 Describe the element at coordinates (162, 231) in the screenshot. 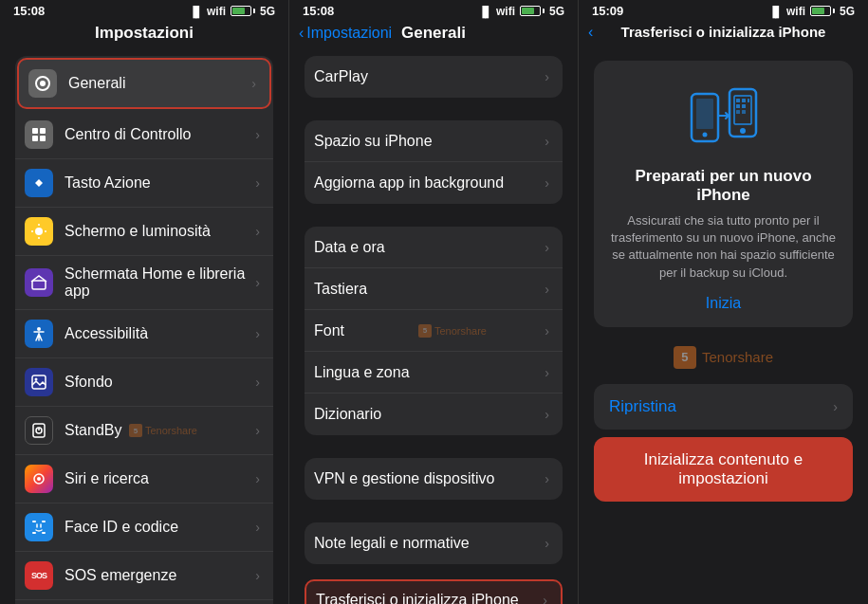

I see `row-schermo-content: Schermo e luminosità ›` at that location.